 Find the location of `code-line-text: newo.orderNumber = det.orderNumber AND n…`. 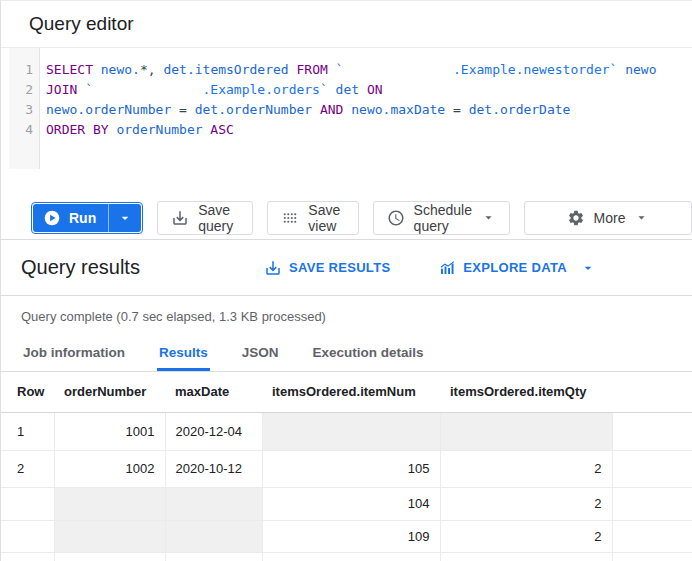

code-line-text: newo.orderNumber = det.orderNumber AND n… is located at coordinates (304, 110).